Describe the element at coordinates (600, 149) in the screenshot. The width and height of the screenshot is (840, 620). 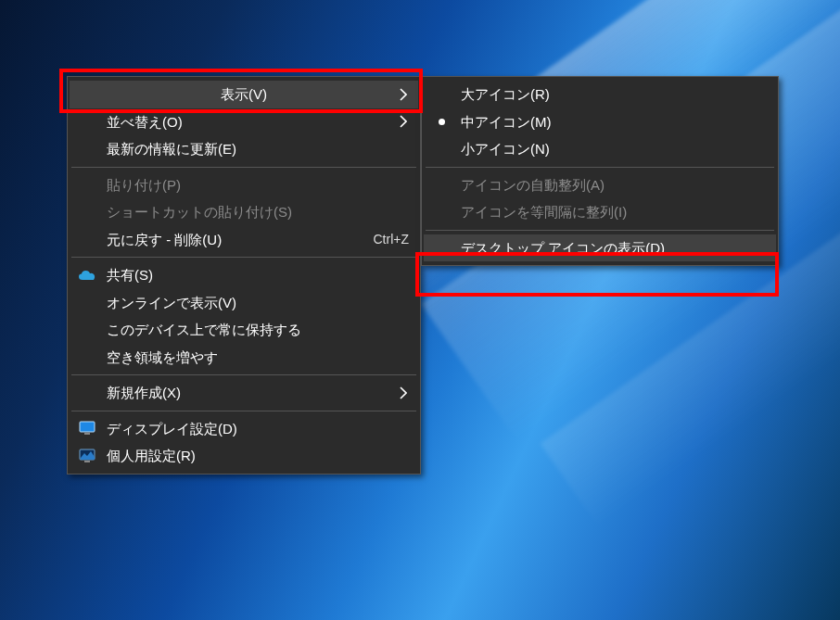
I see `submenu-small-icons: 小アイコン(N)` at that location.